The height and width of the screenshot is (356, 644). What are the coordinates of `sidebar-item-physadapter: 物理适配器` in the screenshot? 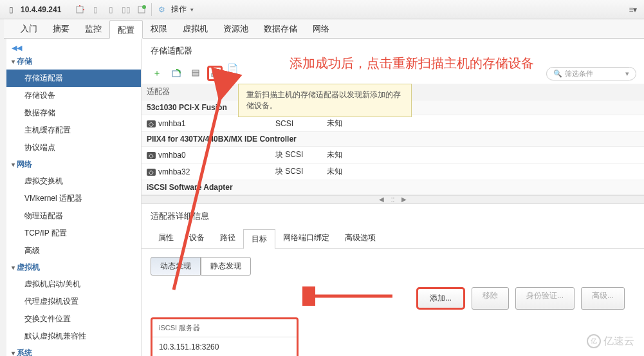 It's located at (73, 216).